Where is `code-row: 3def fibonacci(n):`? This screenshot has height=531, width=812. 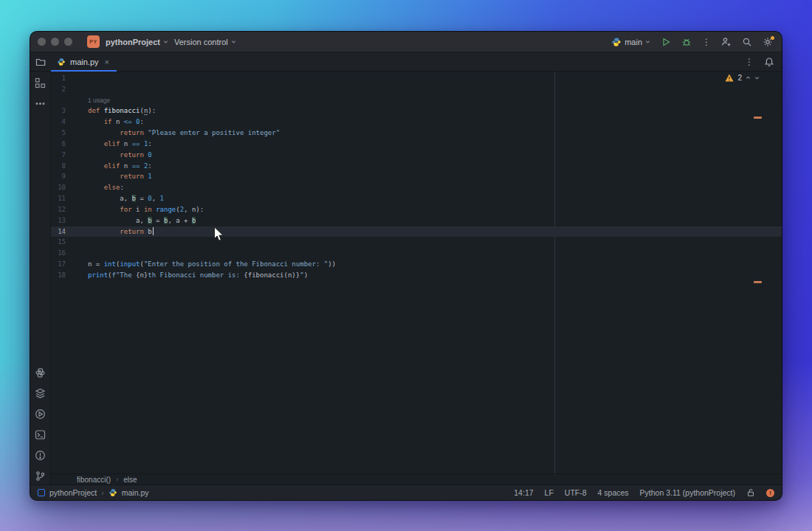
code-row: 3def fibonacci(n): is located at coordinates (416, 111).